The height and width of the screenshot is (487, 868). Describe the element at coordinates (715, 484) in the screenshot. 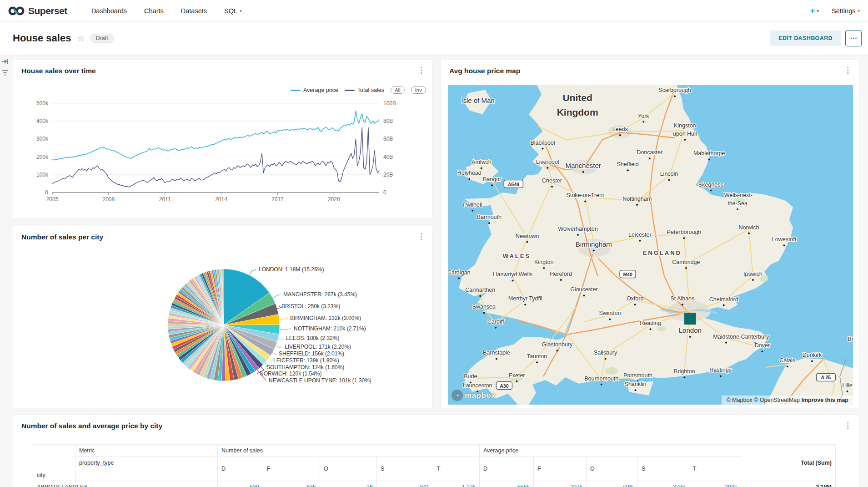

I see `pivot-value-cell: 294k` at that location.